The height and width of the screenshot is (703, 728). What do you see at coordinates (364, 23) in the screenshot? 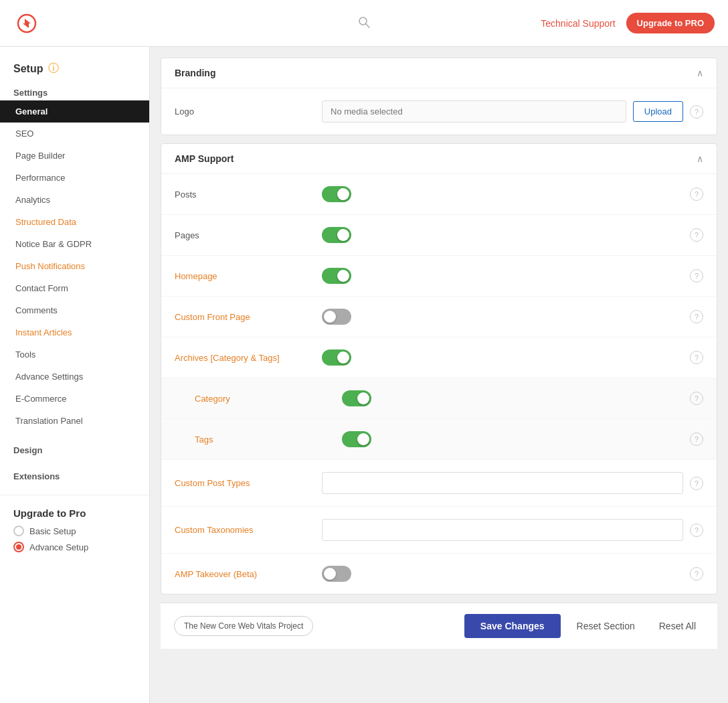
I see `search-area` at bounding box center [364, 23].